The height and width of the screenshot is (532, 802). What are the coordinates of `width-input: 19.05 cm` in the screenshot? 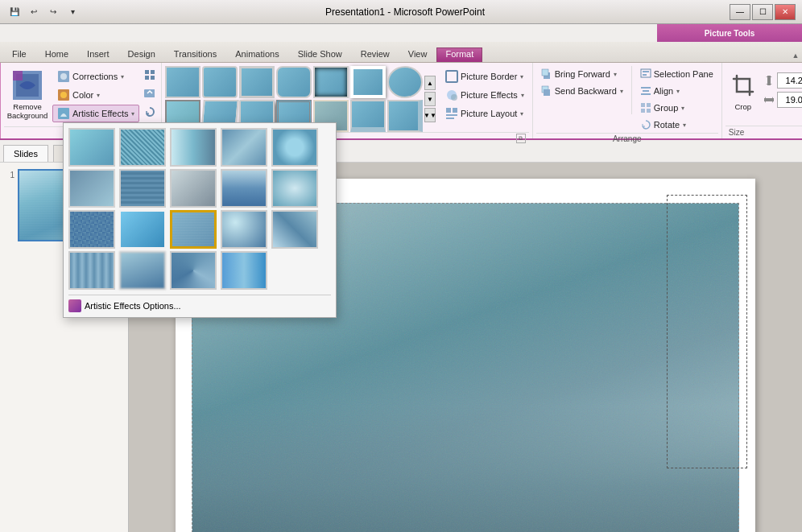 It's located at (789, 100).